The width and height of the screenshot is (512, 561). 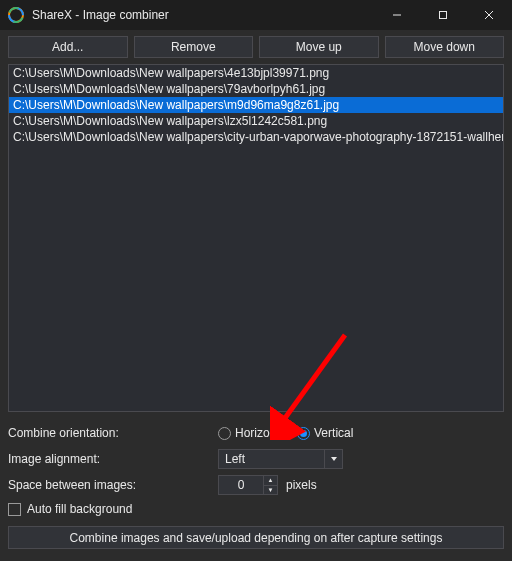 What do you see at coordinates (445, 47) in the screenshot?
I see `movedown-button: Move down` at bounding box center [445, 47].